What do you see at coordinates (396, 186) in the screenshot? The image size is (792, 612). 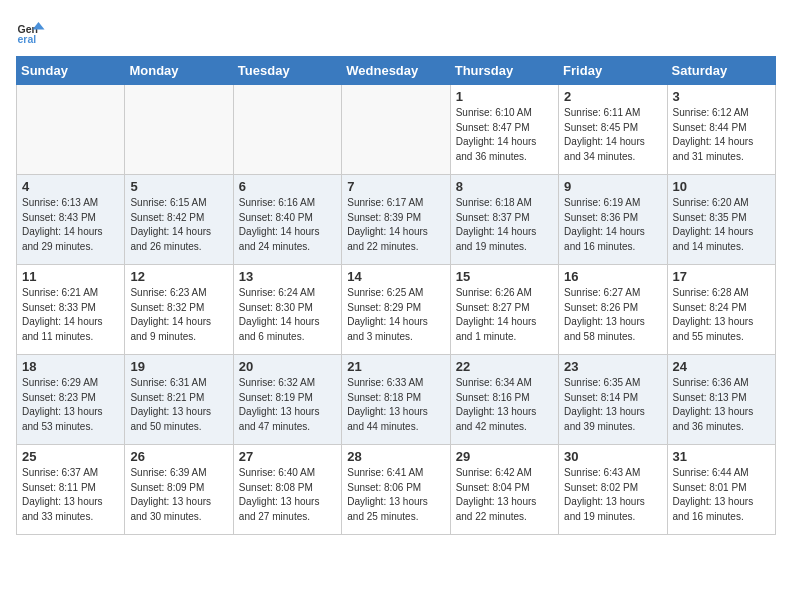 I see `day-number: 7` at bounding box center [396, 186].